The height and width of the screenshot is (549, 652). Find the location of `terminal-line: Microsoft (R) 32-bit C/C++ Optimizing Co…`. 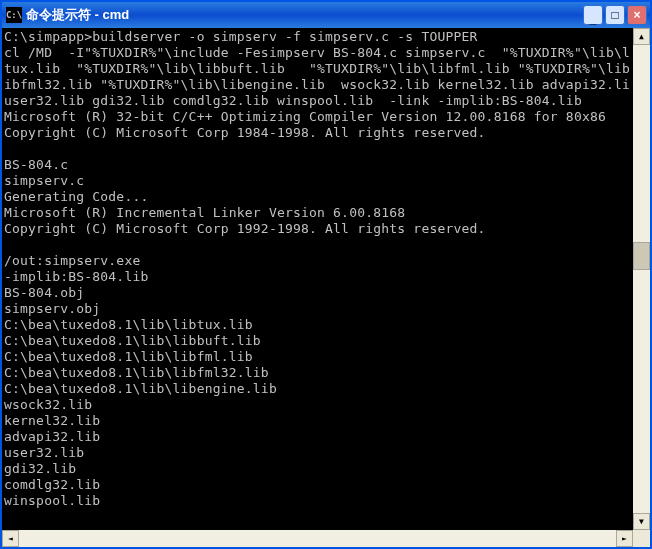

terminal-line: Microsoft (R) 32-bit C/C++ Optimizing Co… is located at coordinates (318, 117).